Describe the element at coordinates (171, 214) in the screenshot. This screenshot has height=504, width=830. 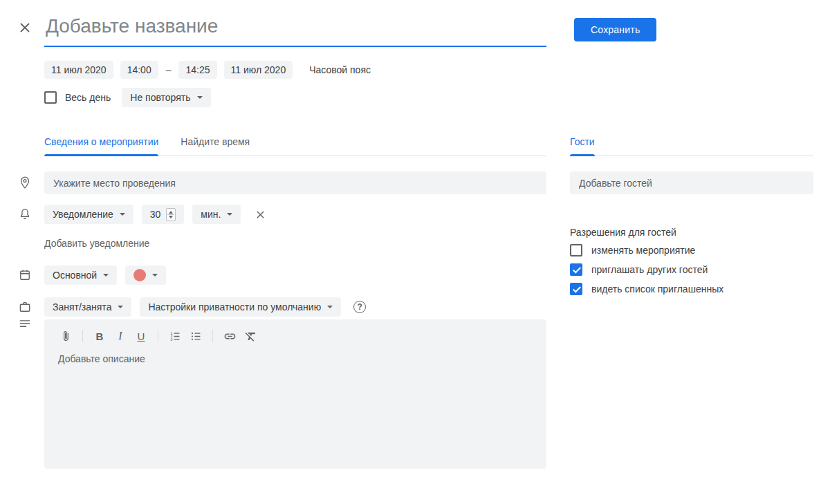
I see `spinner-divider` at that location.